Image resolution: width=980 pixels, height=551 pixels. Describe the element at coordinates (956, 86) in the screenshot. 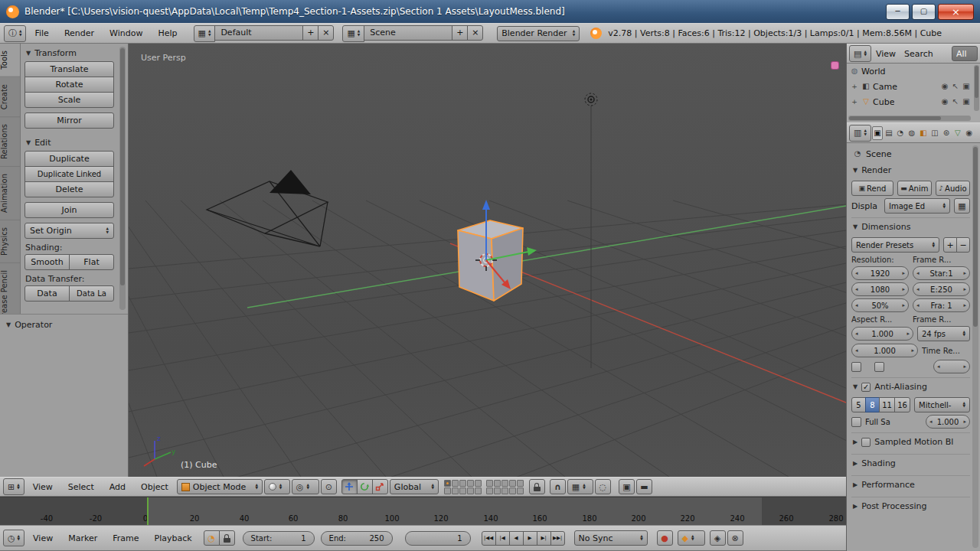

I see `selectability-arrow-icon: ↖` at that location.